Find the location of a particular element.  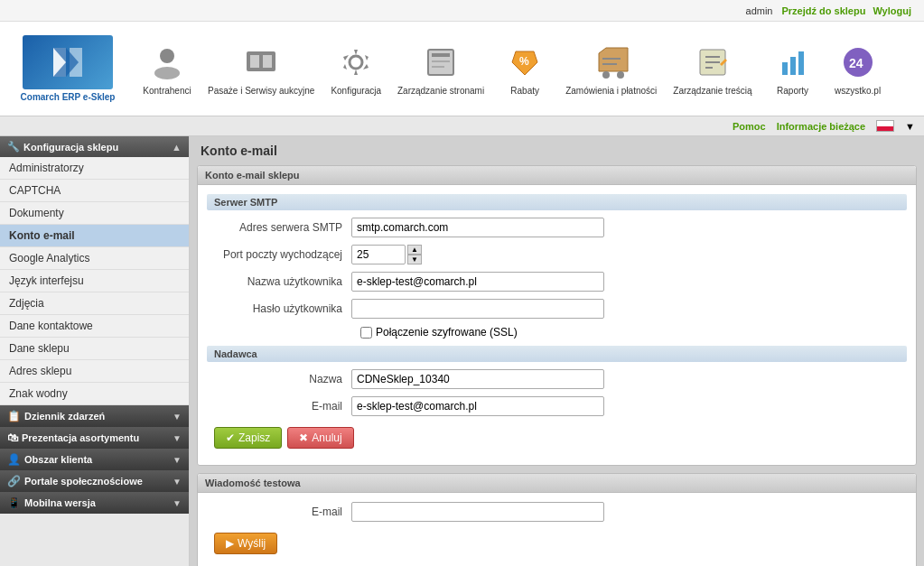

sidebar-item-znak-wodny: Znak wodny is located at coordinates (94, 394).